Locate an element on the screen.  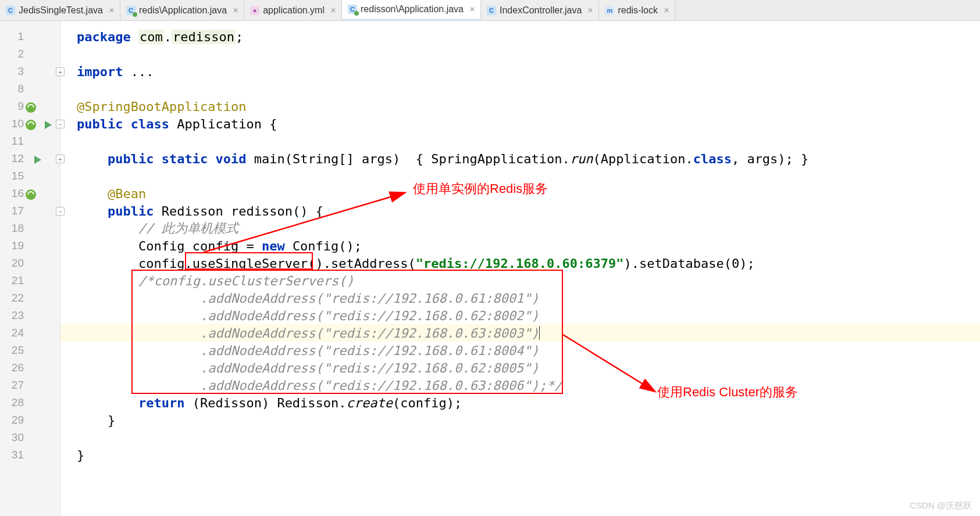
code-line: return (Redisson) Redisson.create(config… is located at coordinates (520, 403).